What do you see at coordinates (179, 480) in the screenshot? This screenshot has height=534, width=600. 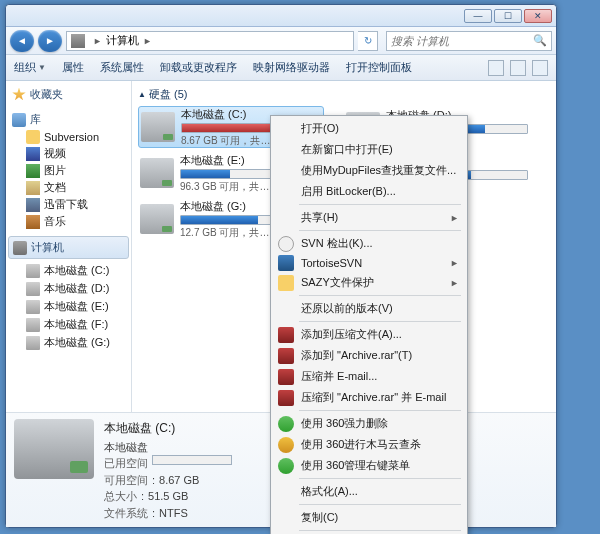 I see `free-space-value: 8.67 GB` at bounding box center [179, 480].